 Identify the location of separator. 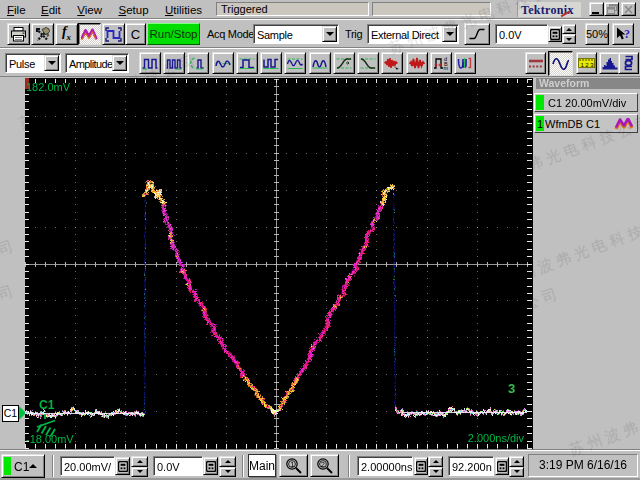
(53, 466).